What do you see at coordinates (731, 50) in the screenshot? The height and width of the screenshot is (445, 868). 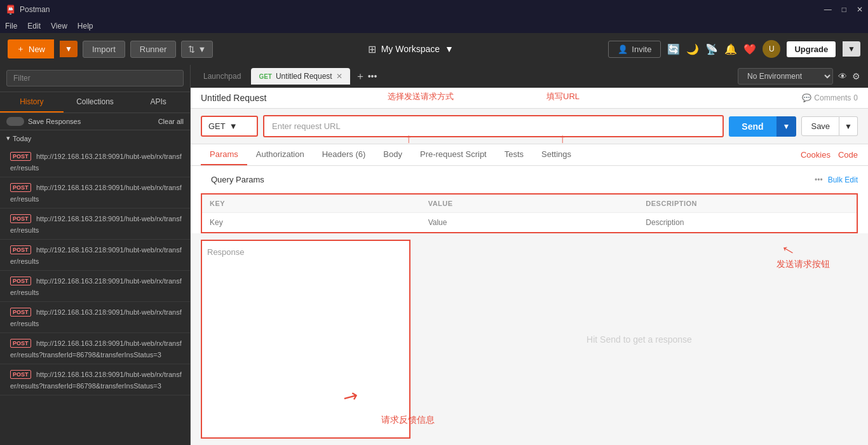 I see `bell-icon: 🔔` at bounding box center [731, 50].